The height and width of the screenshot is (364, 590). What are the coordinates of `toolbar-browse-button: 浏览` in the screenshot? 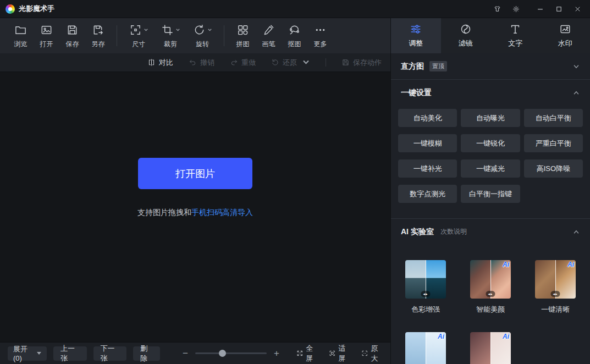 It's located at (21, 36).